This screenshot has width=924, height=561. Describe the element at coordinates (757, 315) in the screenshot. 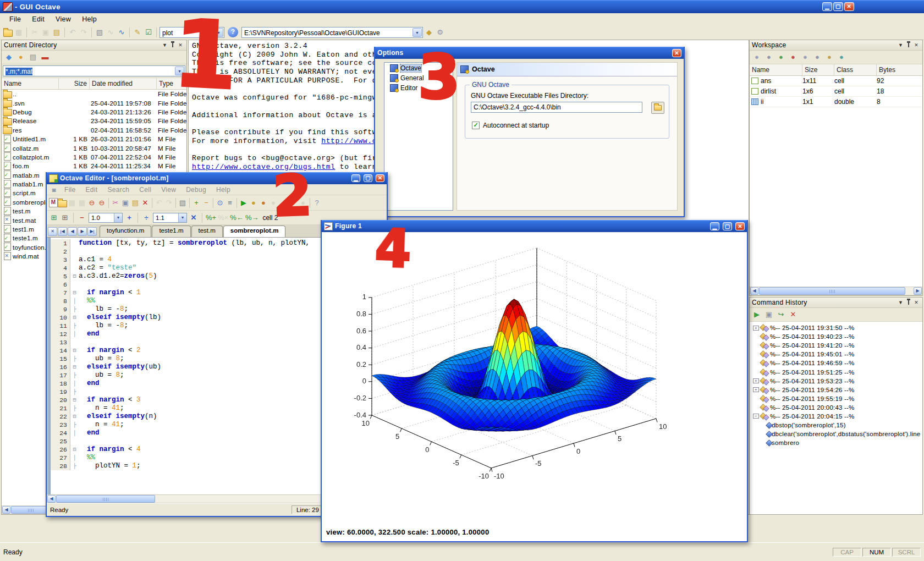

I see `run-selected-icon: ▶` at that location.